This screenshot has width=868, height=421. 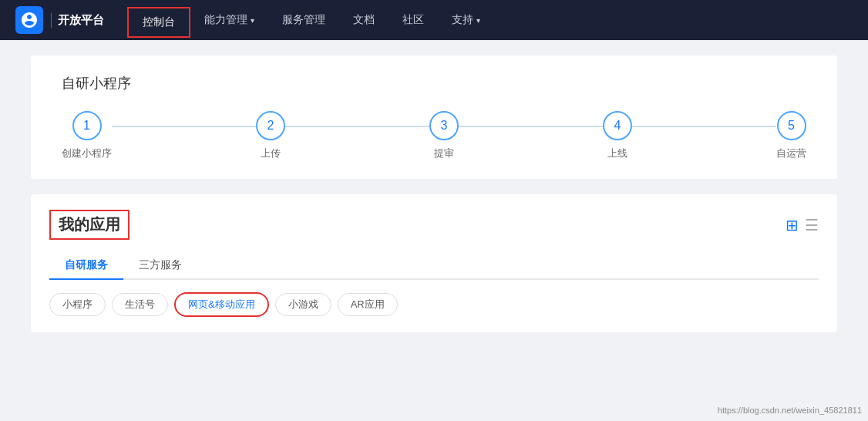 I want to click on step-3: 3 提审, so click(x=444, y=136).